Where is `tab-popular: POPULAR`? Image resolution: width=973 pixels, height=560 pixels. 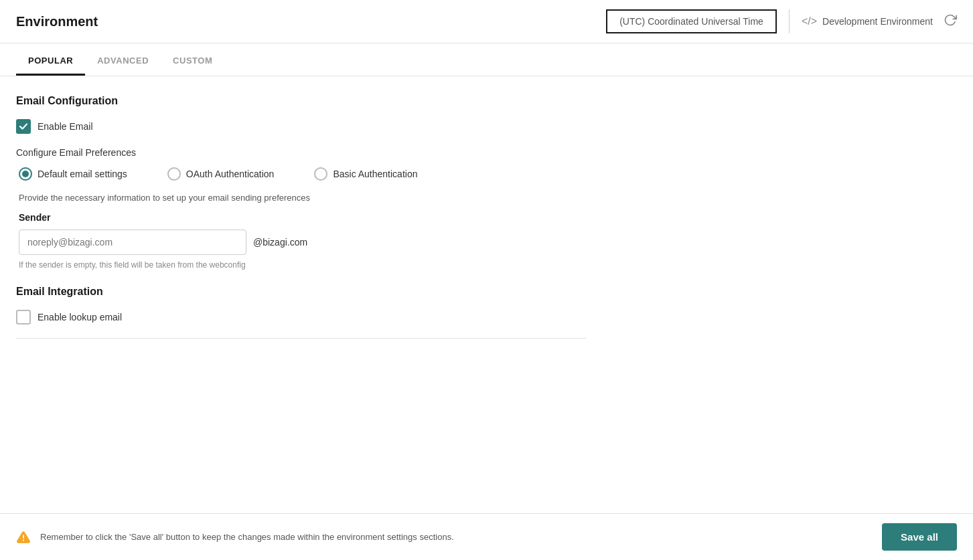
tab-popular: POPULAR is located at coordinates (51, 61).